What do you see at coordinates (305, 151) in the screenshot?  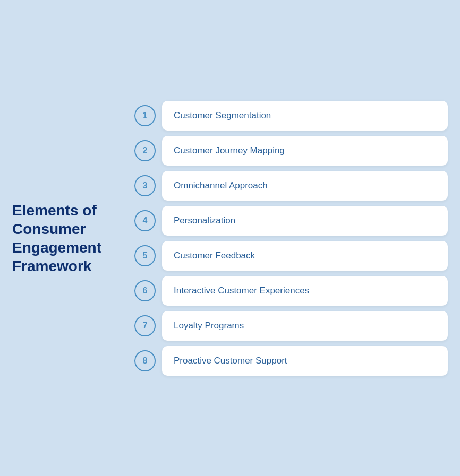 I see `item-box-1: Customer Journey Mapping` at bounding box center [305, 151].